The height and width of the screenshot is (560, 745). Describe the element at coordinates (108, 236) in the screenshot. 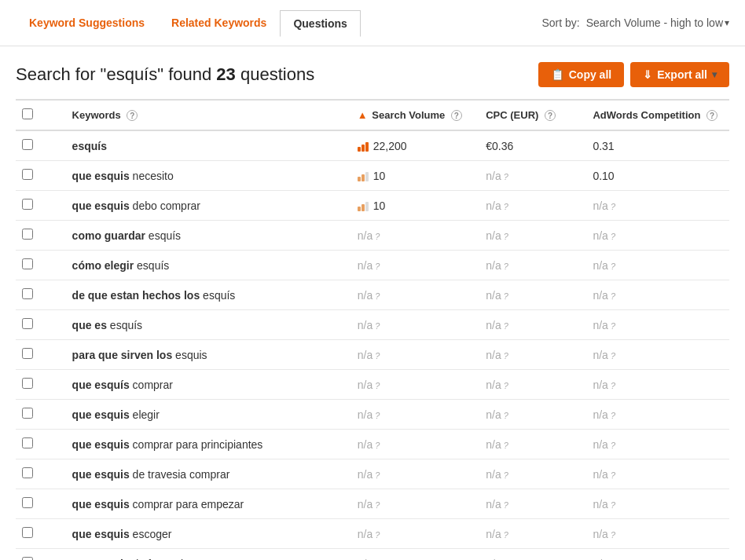

I see `keyword-bold: como guardar` at that location.